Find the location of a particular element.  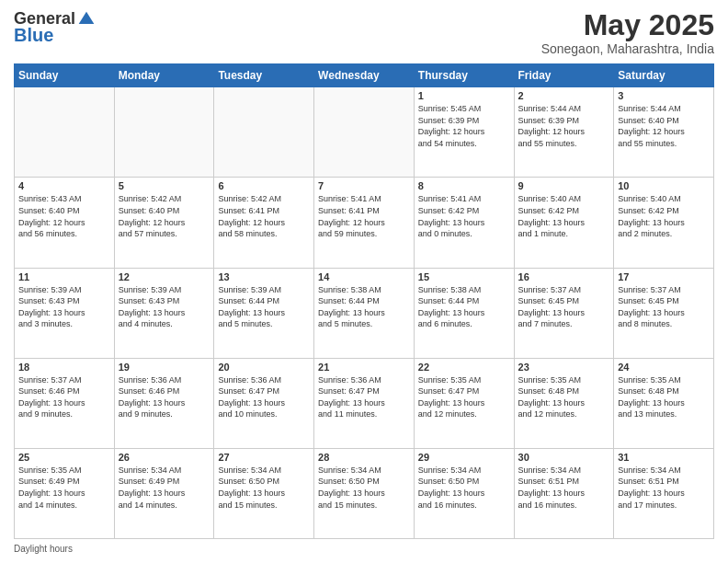

calendar-day-header-wednesday: Wednesday is located at coordinates (364, 75).